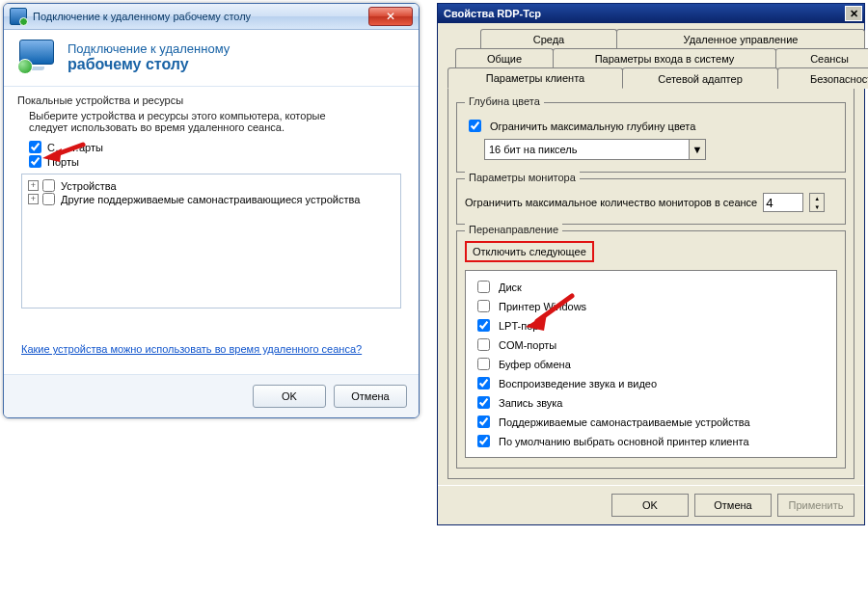 The height and width of the screenshot is (590, 868). Describe the element at coordinates (665, 58) in the screenshot. I see `tab-logon-settings: Параметры входа в систему` at that location.